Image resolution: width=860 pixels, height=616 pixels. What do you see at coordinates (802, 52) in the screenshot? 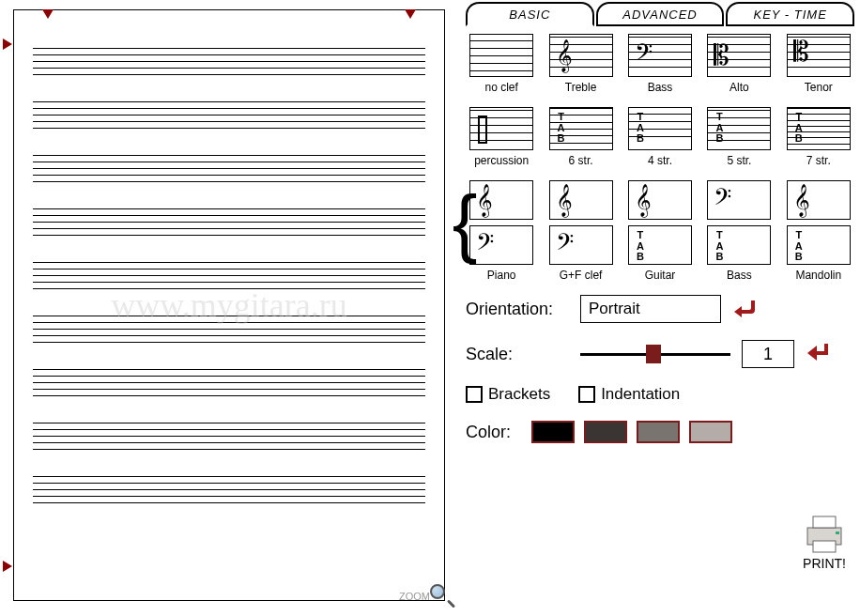
I see `tenor-clef-icon: 𝄡` at bounding box center [802, 52].